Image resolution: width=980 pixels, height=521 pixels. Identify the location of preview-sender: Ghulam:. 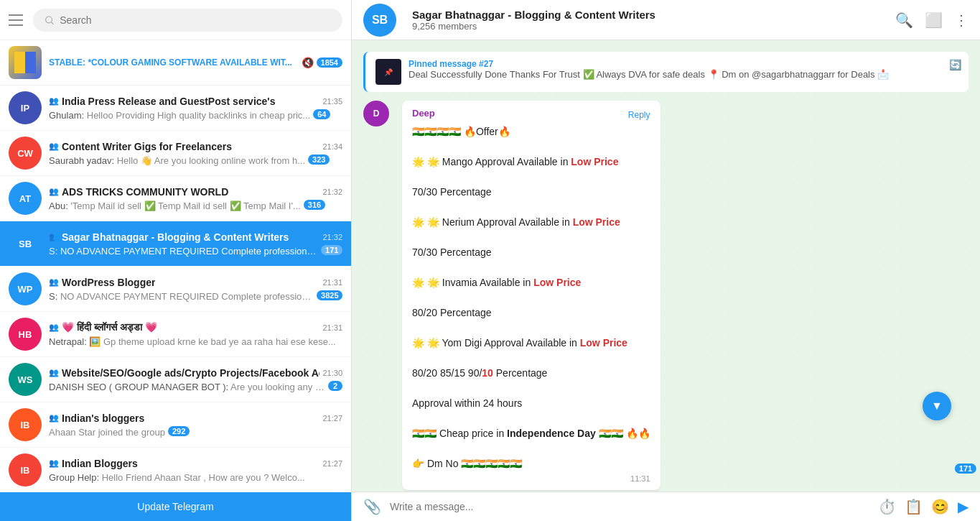
(66, 115).